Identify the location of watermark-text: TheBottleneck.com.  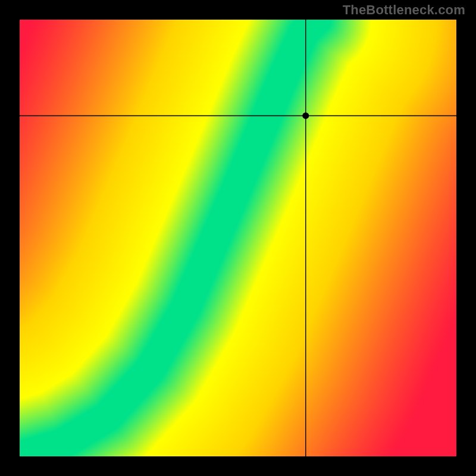
(404, 10).